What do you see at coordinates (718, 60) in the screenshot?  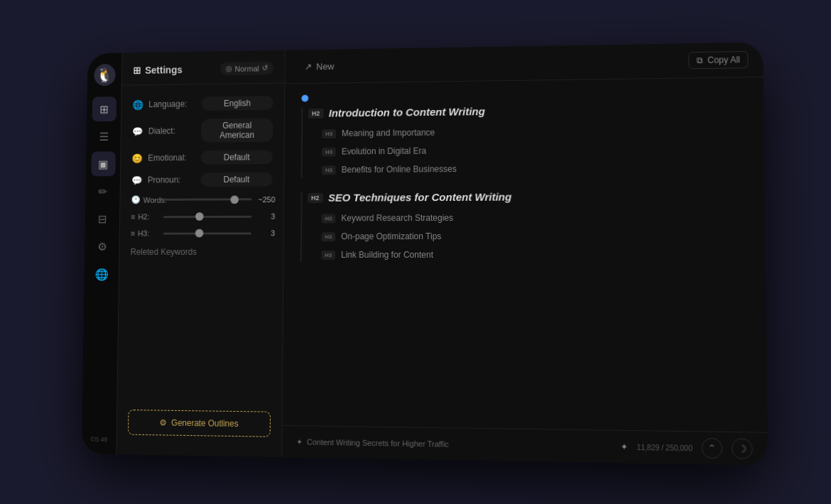 I see `copy-all-button: ⧉ Copy All` at bounding box center [718, 60].